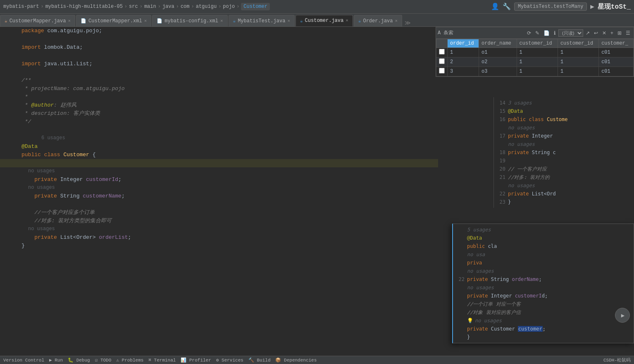  What do you see at coordinates (551, 7) in the screenshot?
I see `run-config-selector: MybatisTest.testToMany` at bounding box center [551, 7].